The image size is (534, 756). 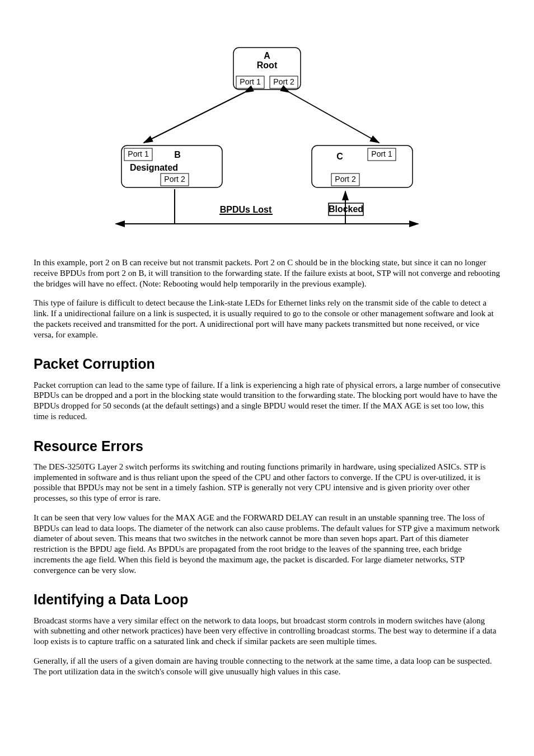 What do you see at coordinates (267, 319) in the screenshot?
I see `paragraph-failure-detection: This type of failure is difficult to det…` at bounding box center [267, 319].